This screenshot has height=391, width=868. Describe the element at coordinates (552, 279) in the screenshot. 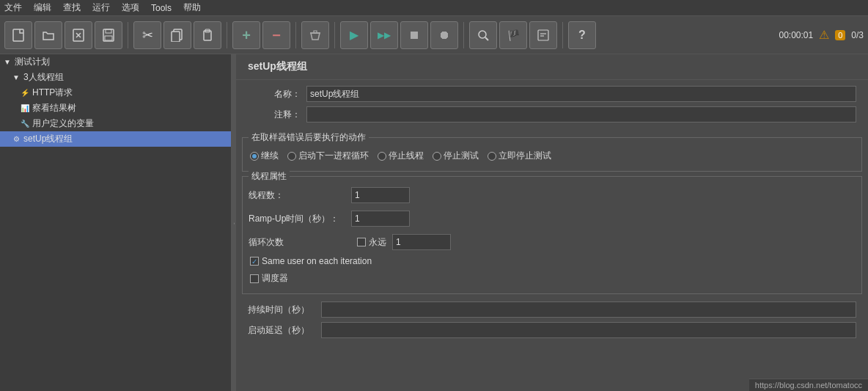

I see `scheduler-checkbox-wrap: 调度器` at that location.